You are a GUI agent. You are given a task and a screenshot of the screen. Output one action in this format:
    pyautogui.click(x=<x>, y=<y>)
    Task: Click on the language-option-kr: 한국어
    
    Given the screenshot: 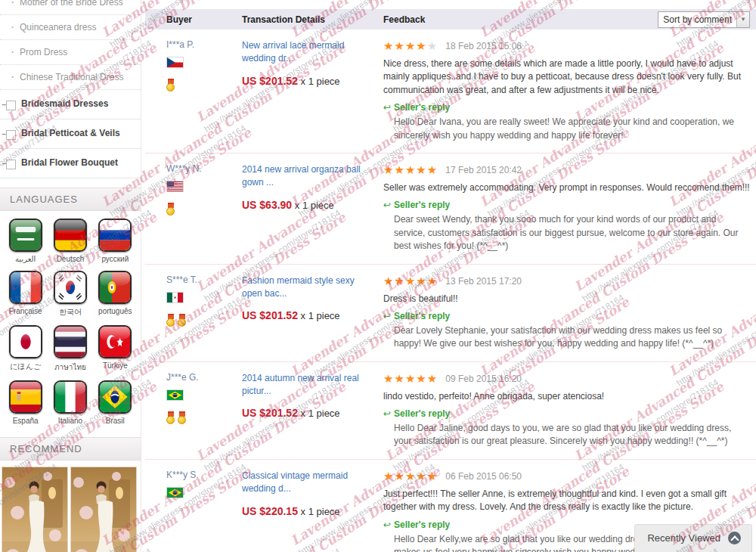 What is the action you would take?
    pyautogui.click(x=70, y=294)
    